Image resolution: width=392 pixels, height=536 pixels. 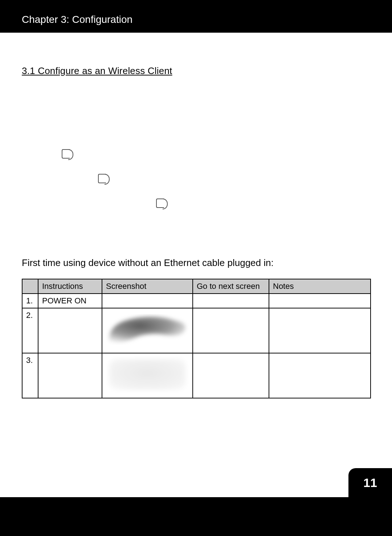 What do you see at coordinates (196, 71) in the screenshot?
I see `section-heading: 3.1 Configure as an Wireless Client` at bounding box center [196, 71].